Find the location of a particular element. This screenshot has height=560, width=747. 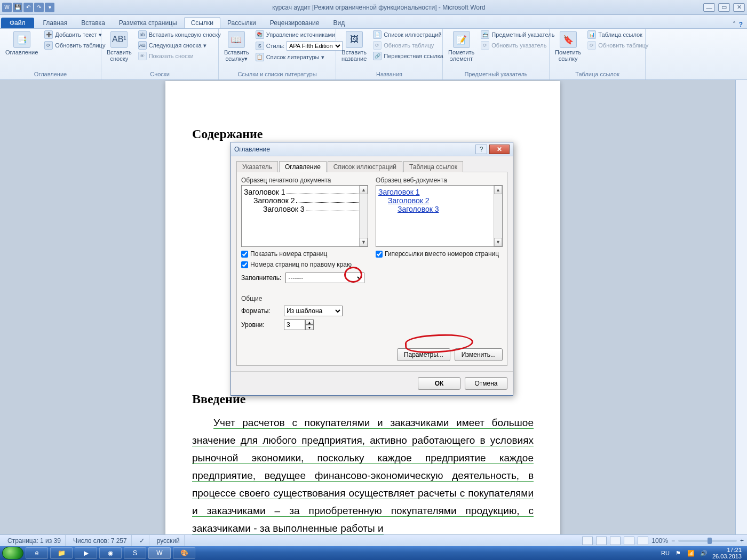

view-web-icon is located at coordinates (615, 541).